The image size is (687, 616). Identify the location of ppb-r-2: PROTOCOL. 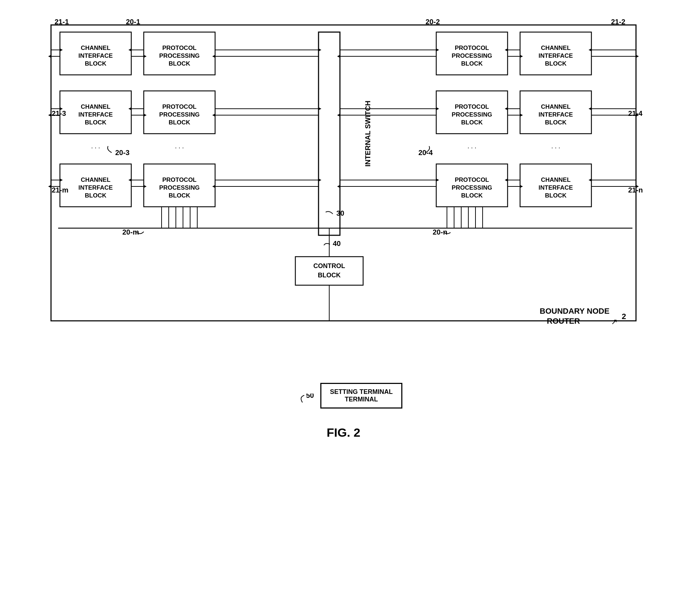
(472, 107).